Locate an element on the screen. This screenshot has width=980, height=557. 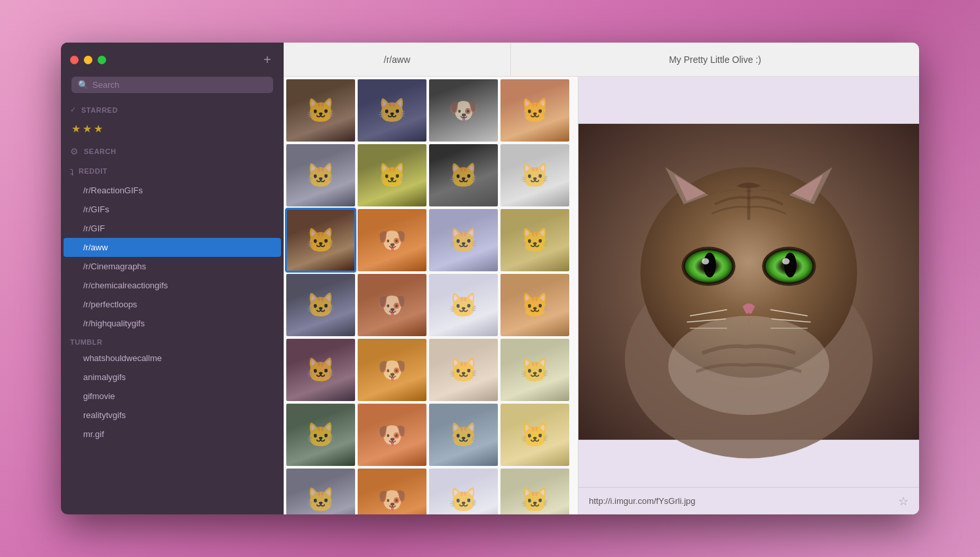
thumbnail-13: 🐶 is located at coordinates (392, 305).